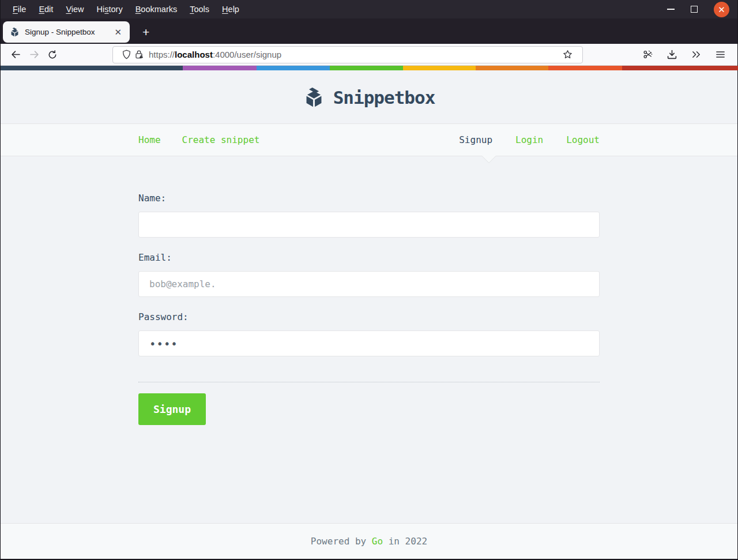  I want to click on menu-bar: File Edit View History Bookmarks Tools H…, so click(369, 9).